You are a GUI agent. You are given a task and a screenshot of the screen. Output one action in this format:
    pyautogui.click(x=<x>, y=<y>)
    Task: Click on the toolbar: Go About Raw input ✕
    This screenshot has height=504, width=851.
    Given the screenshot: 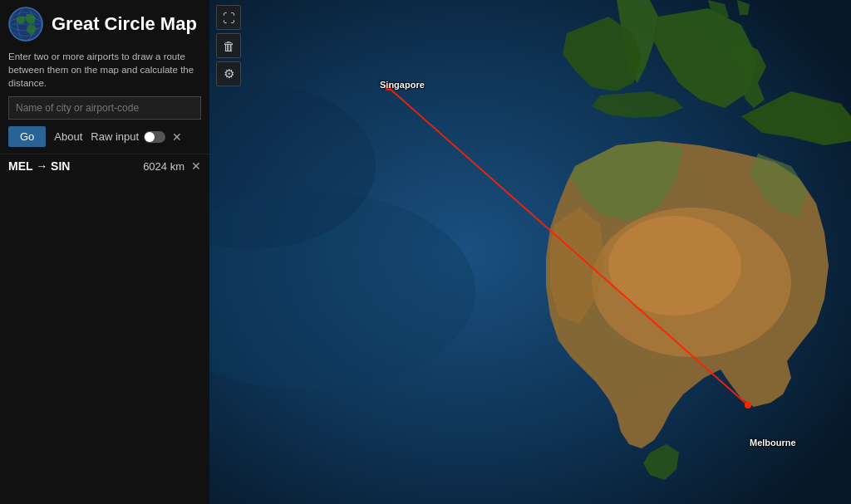 What is the action you would take?
    pyautogui.click(x=105, y=139)
    